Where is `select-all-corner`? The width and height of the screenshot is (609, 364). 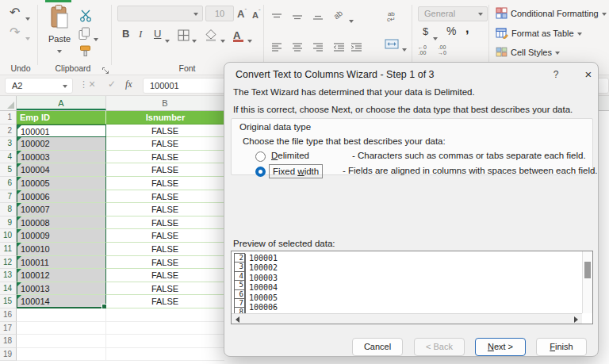 select-all-corner is located at coordinates (8, 103).